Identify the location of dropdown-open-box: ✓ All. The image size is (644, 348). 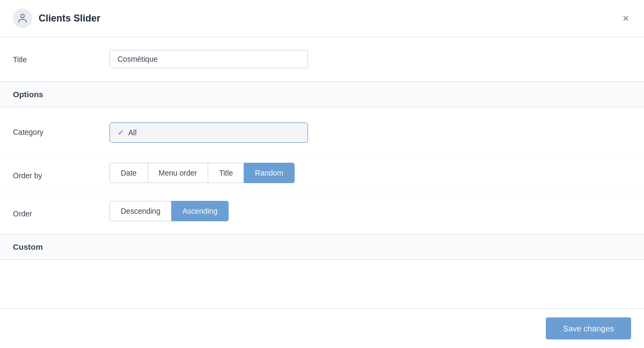
(209, 133).